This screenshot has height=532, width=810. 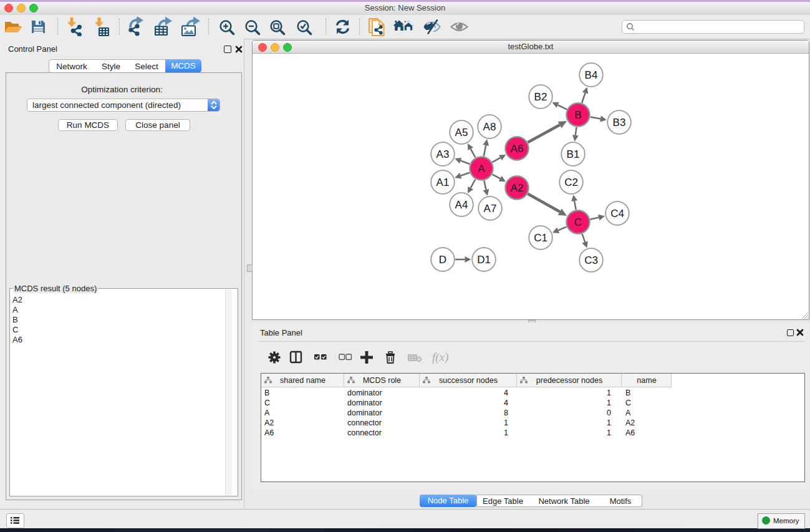 What do you see at coordinates (490, 208) in the screenshot?
I see `svg-text: A7` at bounding box center [490, 208].